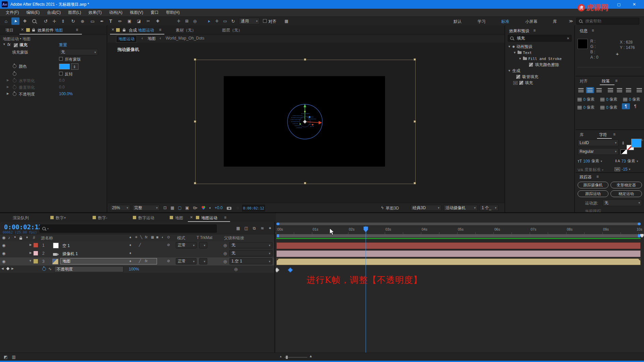  I want to click on preset-tree-row: 吸管填充, so click(527, 77).